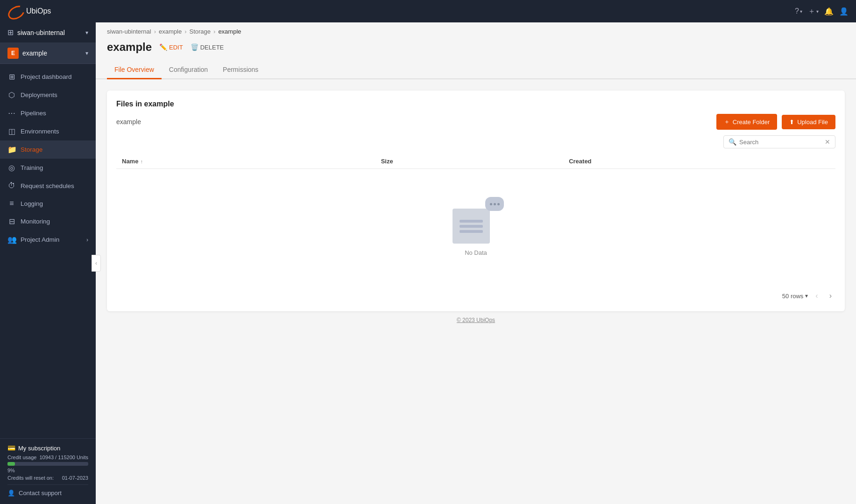 Image resolution: width=856 pixels, height=504 pixels. Describe the element at coordinates (476, 161) in the screenshot. I see `table-header: Name ↑ Size Created` at that location.